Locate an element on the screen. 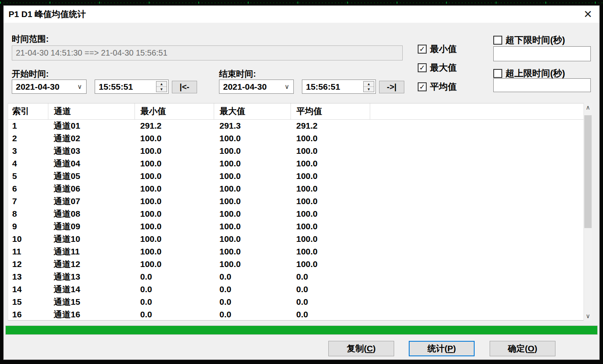 This screenshot has width=603, height=364. start-time-value: 15:55:51 is located at coordinates (126, 87).